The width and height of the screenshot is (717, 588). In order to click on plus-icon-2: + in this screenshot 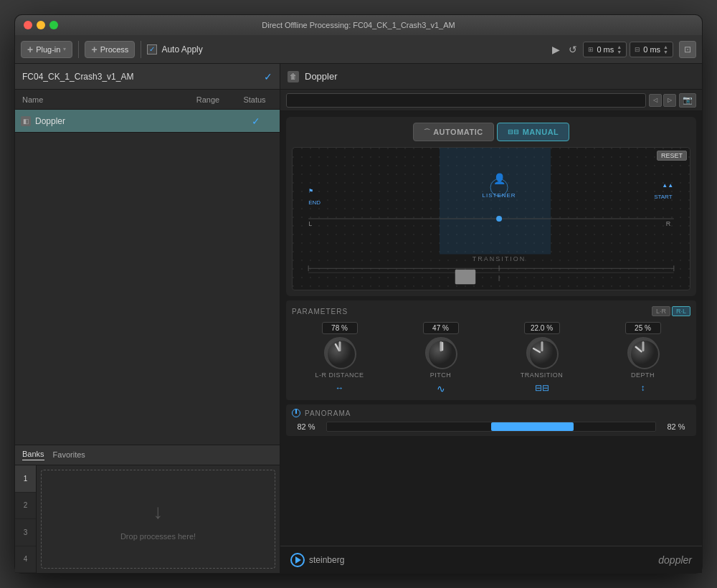, I will do `click(94, 49)`.